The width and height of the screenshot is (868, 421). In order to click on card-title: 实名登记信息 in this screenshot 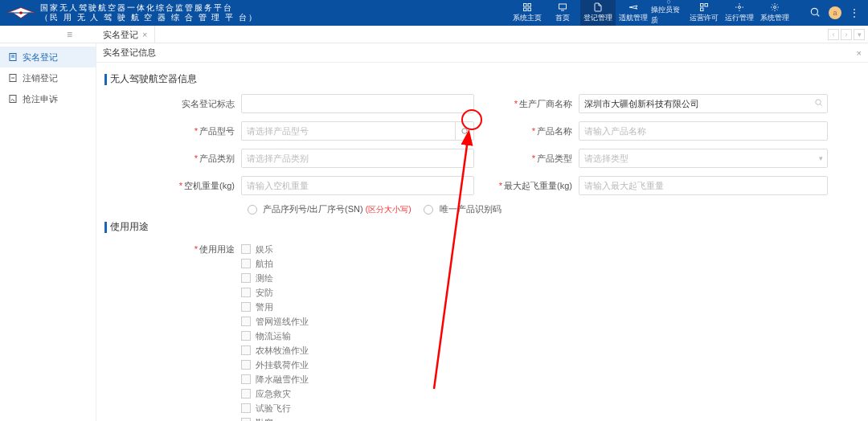, I will do `click(129, 53)`.